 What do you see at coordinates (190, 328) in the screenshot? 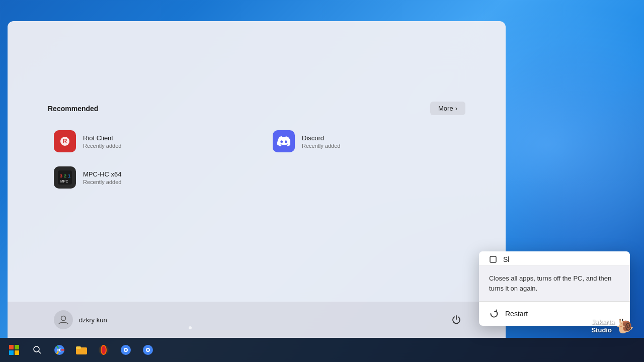
I see `cursor` at bounding box center [190, 328].